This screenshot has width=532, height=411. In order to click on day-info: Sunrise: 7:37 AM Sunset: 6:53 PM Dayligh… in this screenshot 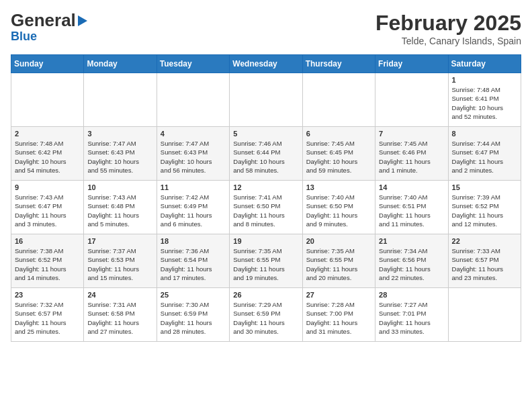, I will do `click(120, 265)`.